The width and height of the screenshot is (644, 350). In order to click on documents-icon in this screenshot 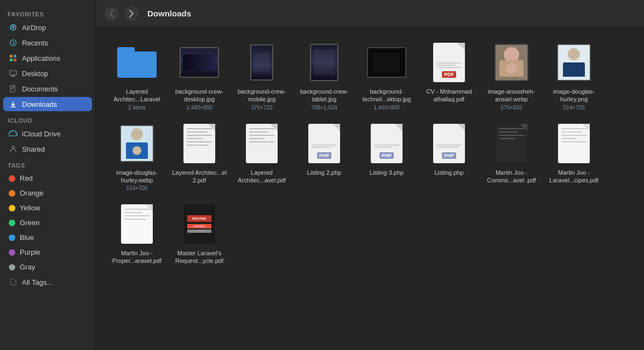, I will do `click(13, 89)`.